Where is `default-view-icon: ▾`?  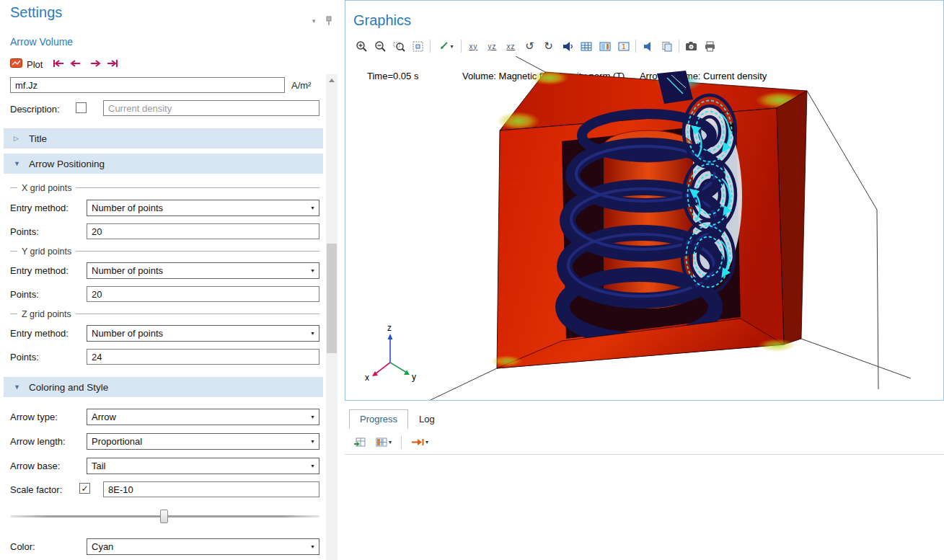 default-view-icon: ▾ is located at coordinates (446, 46).